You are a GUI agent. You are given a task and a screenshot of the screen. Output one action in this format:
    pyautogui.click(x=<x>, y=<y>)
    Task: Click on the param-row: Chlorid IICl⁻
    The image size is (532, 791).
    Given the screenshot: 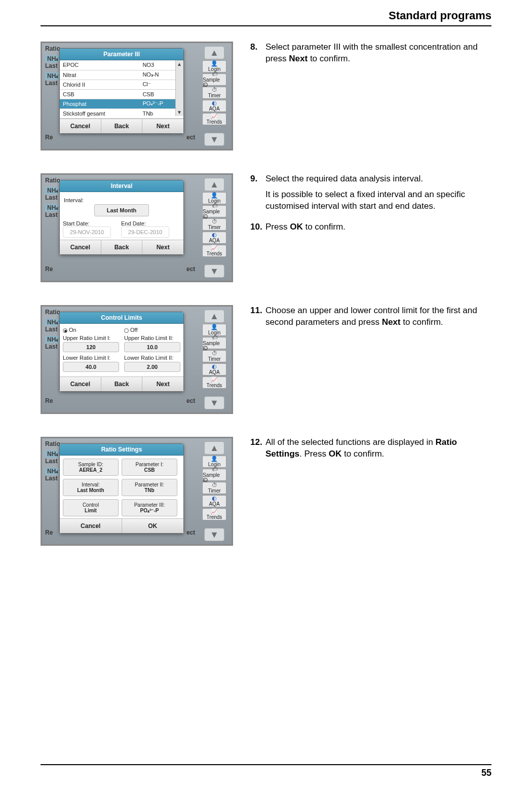 What is the action you would take?
    pyautogui.click(x=122, y=84)
    